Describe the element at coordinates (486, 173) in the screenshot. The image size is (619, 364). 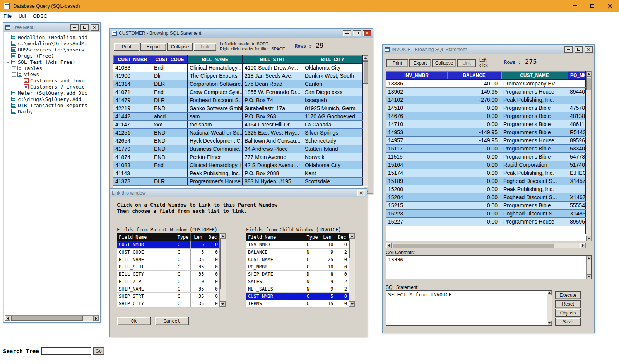
I see `table-row: 15174 0.00 Peak Publishing, Inc. E.HECTO` at that location.